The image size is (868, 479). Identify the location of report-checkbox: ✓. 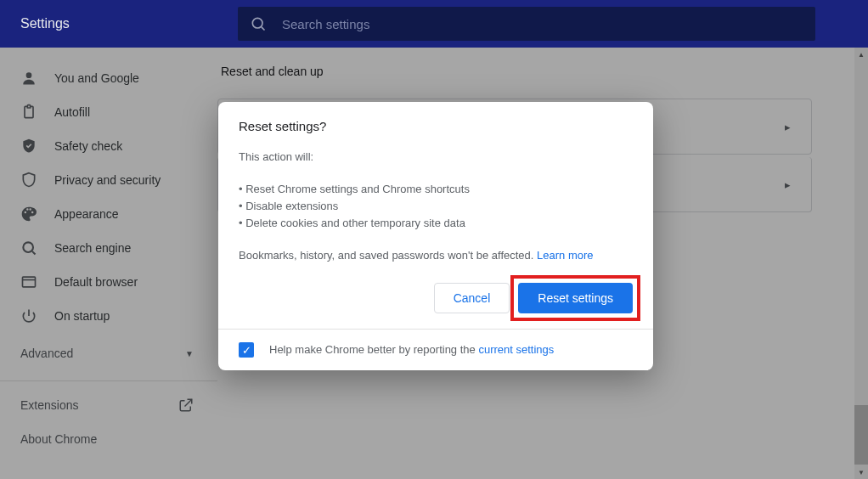
(246, 350).